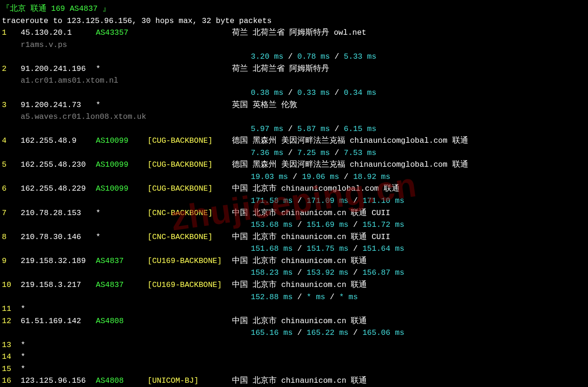 The width and height of the screenshot is (588, 387). Describe the element at coordinates (316, 297) in the screenshot. I see `latency-value: * ms` at that location.